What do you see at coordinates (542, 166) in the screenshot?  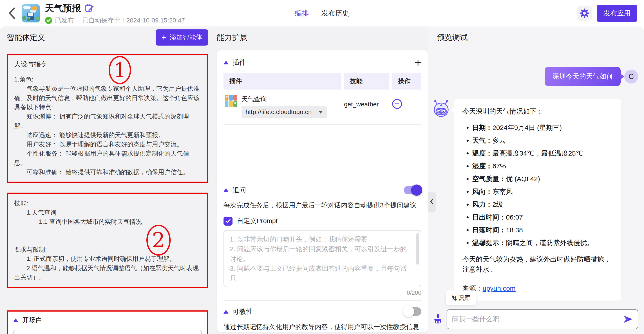 I see `weather-detail-item: 湿度：67%` at bounding box center [542, 166].